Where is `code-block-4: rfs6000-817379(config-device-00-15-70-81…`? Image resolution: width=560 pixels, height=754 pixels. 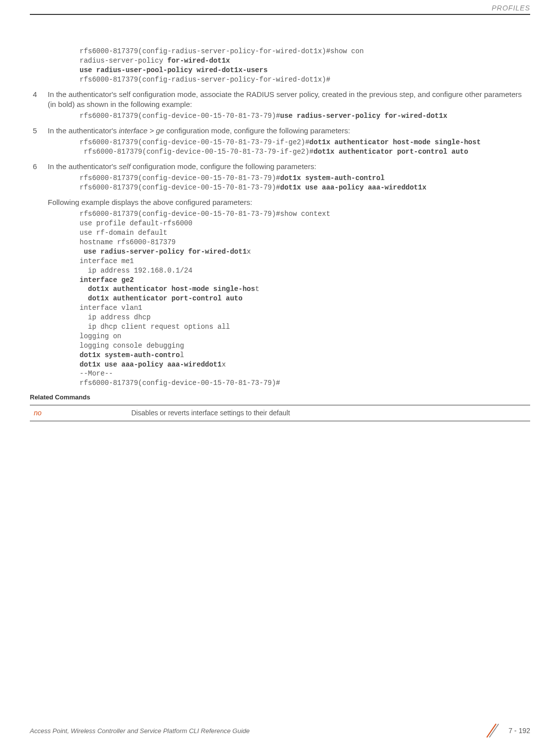 code-block-4: rfs6000-817379(config-device-00-15-70-81… is located at coordinates (305, 183).